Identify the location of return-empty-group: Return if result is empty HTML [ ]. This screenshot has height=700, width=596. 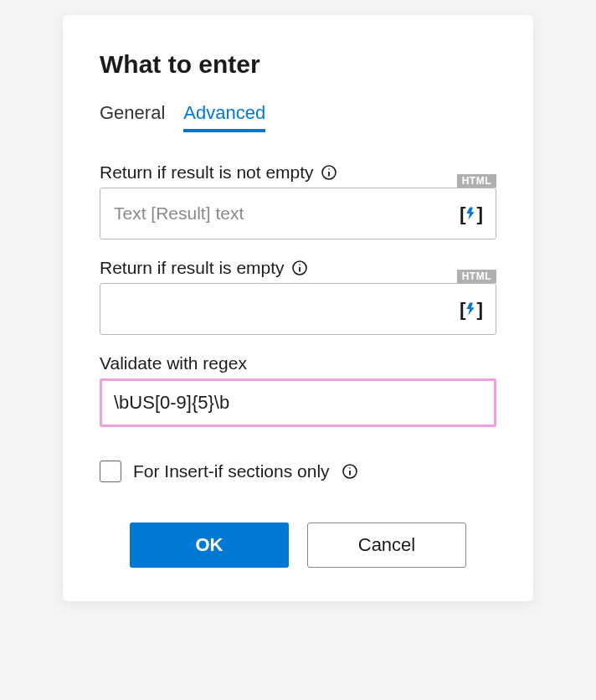
(298, 296).